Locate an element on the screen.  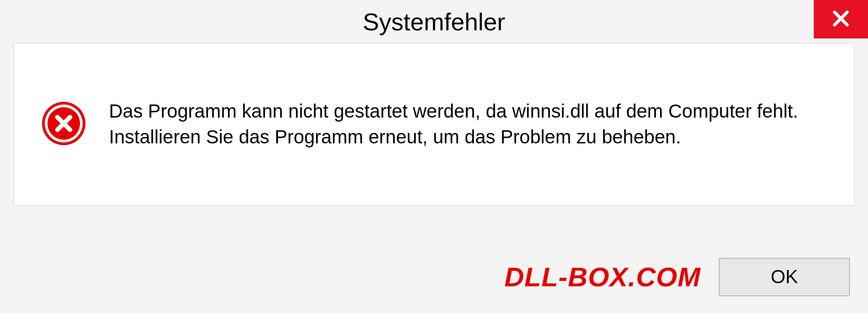
error-icon is located at coordinates (64, 124).